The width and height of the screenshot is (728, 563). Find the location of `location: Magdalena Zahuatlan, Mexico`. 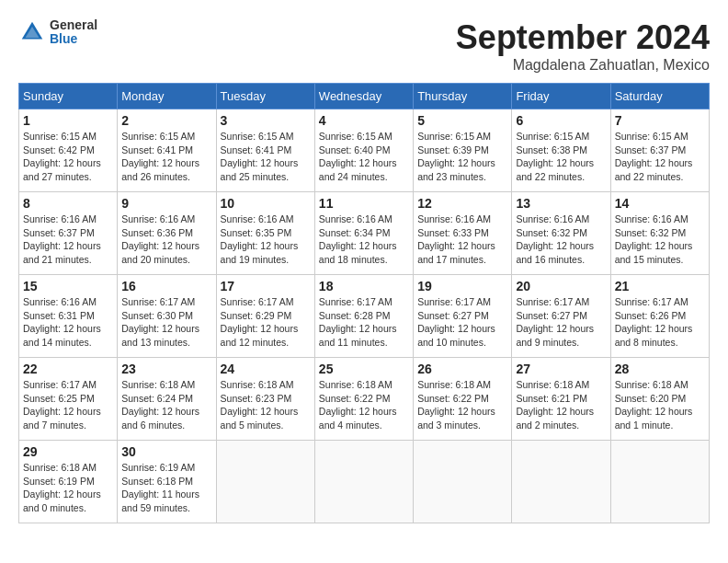

location: Magdalena Zahuatlan, Mexico is located at coordinates (583, 65).